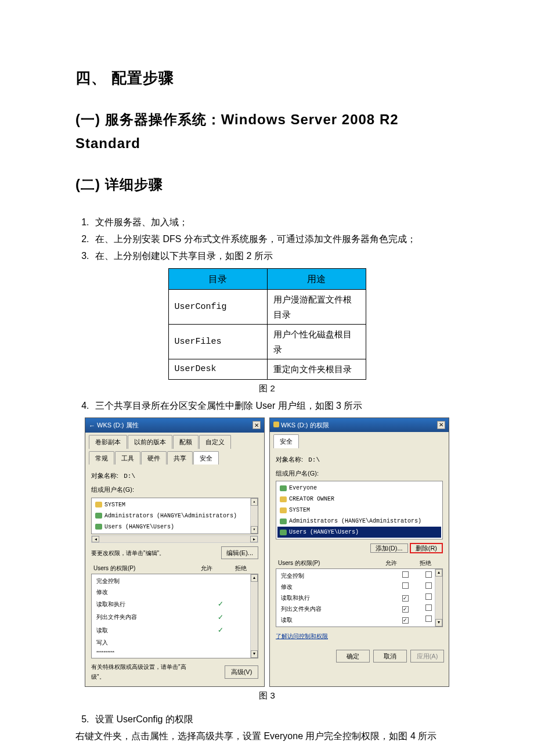 This screenshot has width=534, height=756. What do you see at coordinates (267, 185) in the screenshot?
I see `heading-sub-2: (二) 详细步骤` at bounding box center [267, 185].